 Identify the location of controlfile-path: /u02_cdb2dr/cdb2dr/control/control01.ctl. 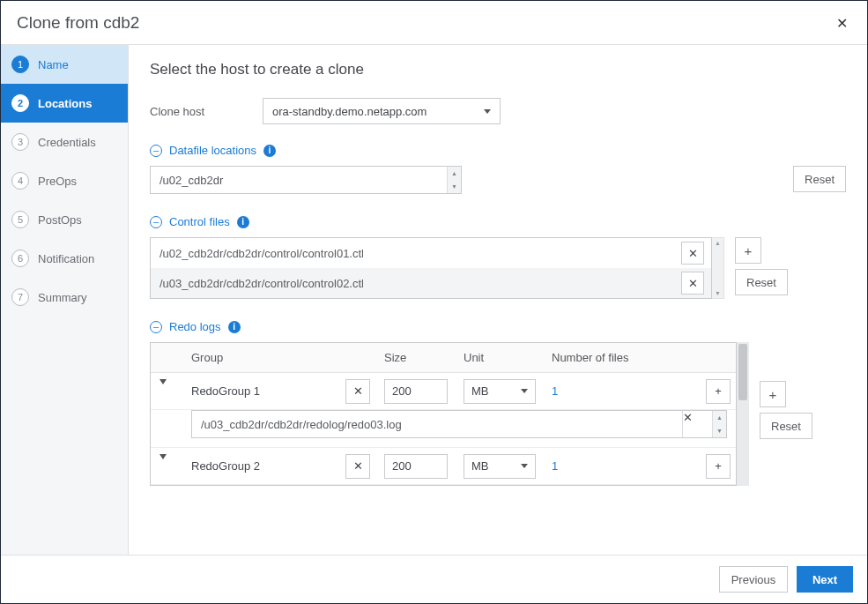
(418, 254).